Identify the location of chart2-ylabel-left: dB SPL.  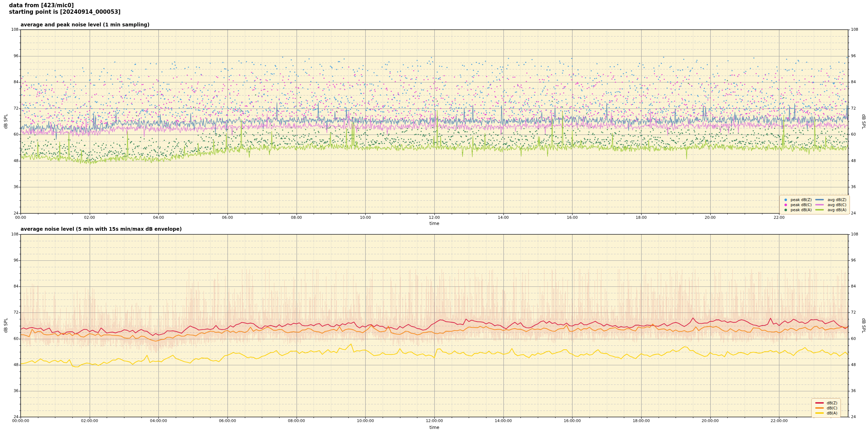
(6, 326).